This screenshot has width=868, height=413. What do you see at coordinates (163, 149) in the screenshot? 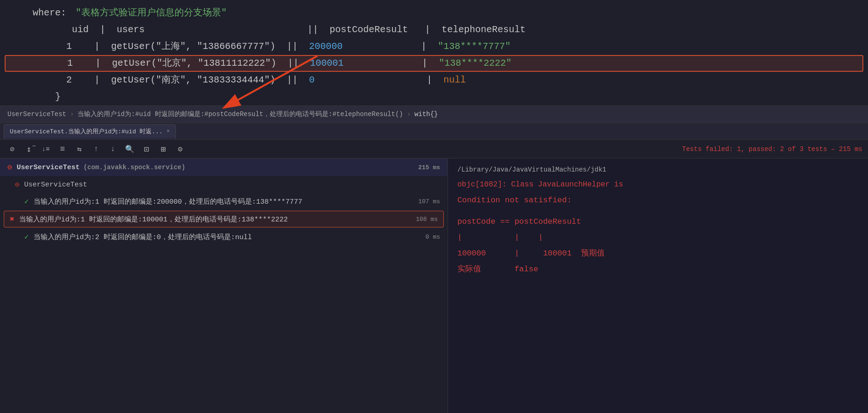
I see `expand-button: ⊞` at bounding box center [163, 149].